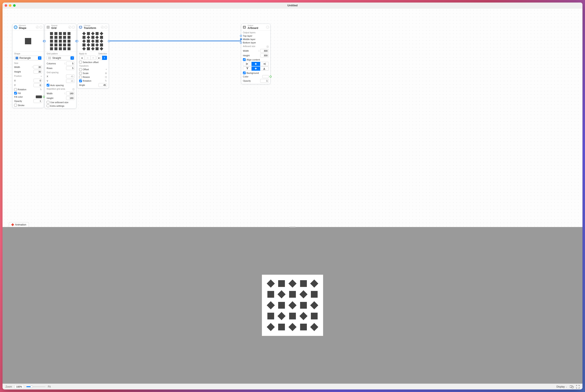 The width and height of the screenshot is (585, 392). What do you see at coordinates (264, 56) in the screenshot?
I see `artboard-height-input` at bounding box center [264, 56].